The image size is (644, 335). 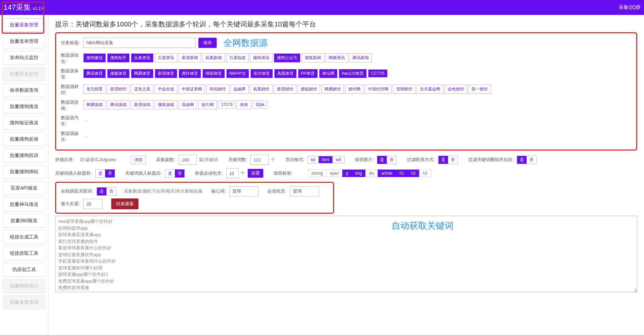 I want to click on source-tag-3-1: 腾讯游戏, so click(x=118, y=105).